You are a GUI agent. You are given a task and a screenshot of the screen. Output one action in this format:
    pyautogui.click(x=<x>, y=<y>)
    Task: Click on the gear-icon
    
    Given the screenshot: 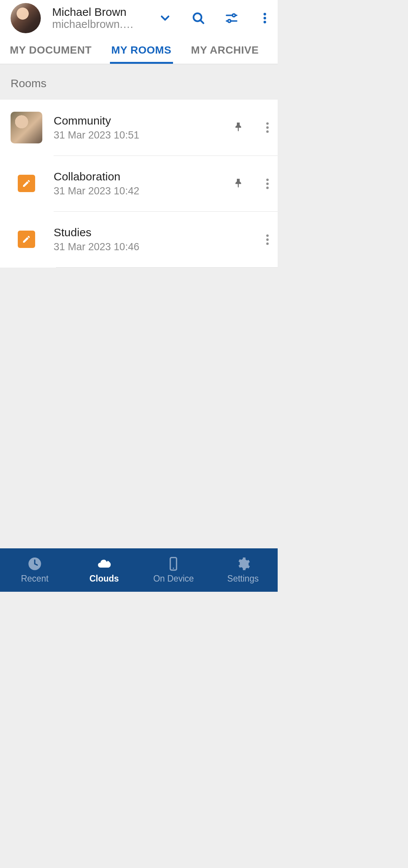 What is the action you would take?
    pyautogui.click(x=243, y=564)
    